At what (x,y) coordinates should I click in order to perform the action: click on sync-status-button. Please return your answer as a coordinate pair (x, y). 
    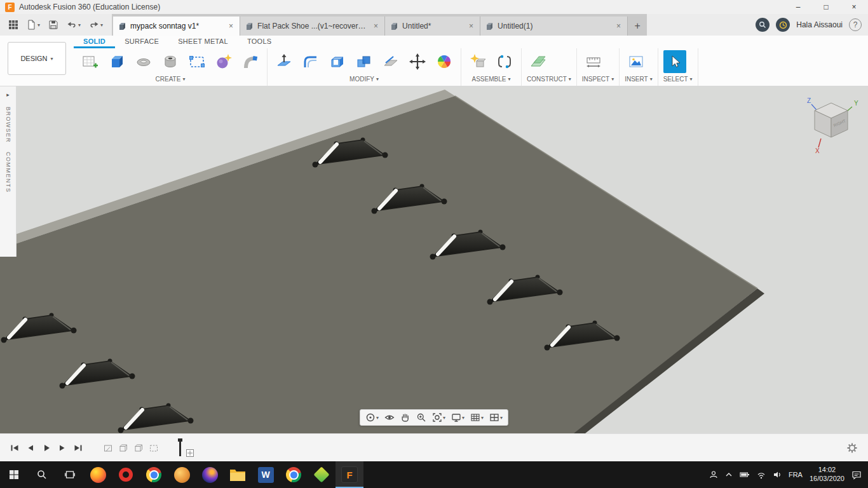
    Looking at the image, I should click on (783, 25).